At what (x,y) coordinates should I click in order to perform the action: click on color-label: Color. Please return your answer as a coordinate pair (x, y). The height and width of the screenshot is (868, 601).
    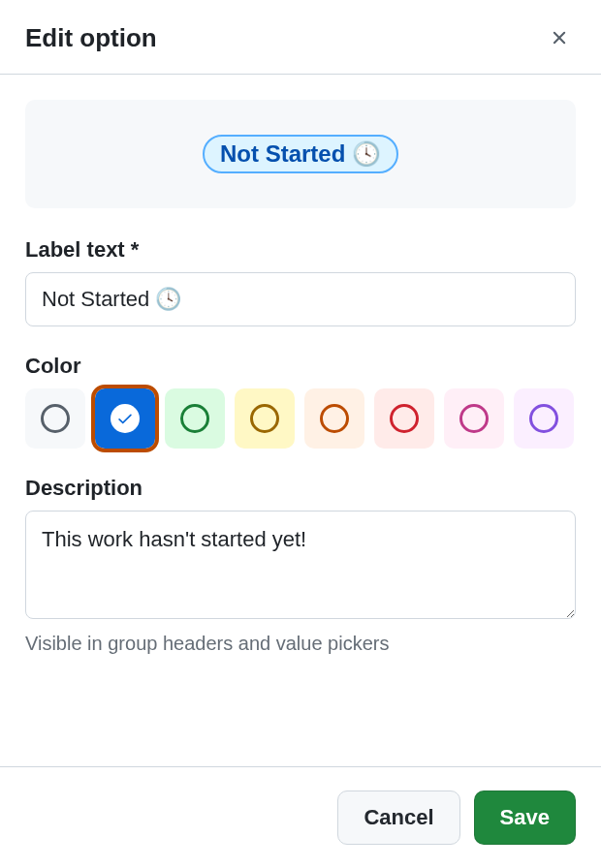
    Looking at the image, I should click on (300, 366).